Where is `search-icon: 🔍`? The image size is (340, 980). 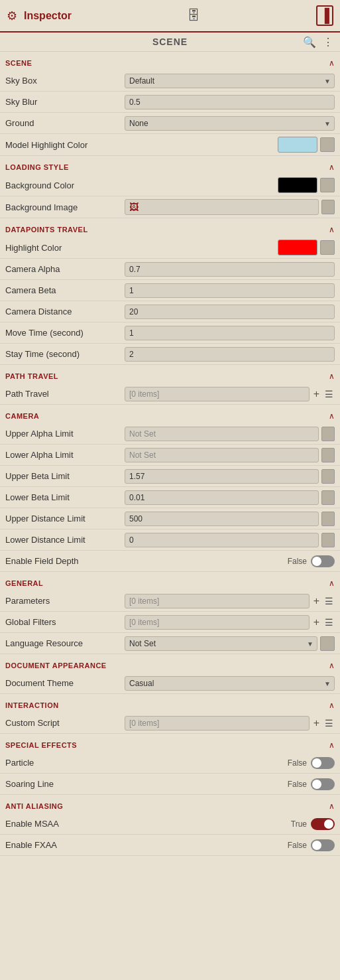
search-icon: 🔍 is located at coordinates (310, 42).